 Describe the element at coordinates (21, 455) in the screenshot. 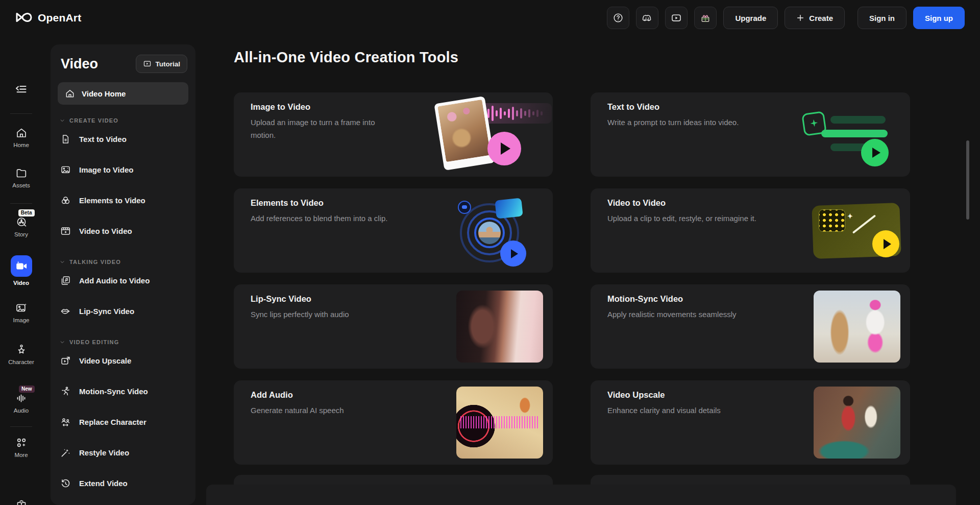

I see `rail-item-label: More` at that location.